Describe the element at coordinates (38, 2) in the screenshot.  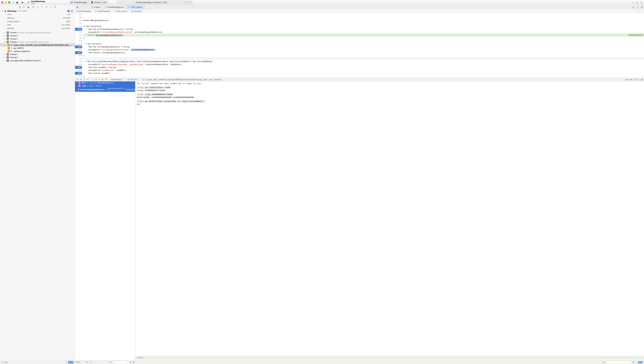
I see `scheme-project: HookWhatsApp main` at that location.